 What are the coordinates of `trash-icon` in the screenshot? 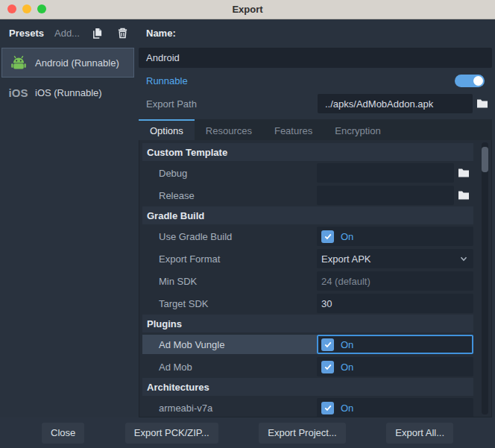 It's located at (122, 33).